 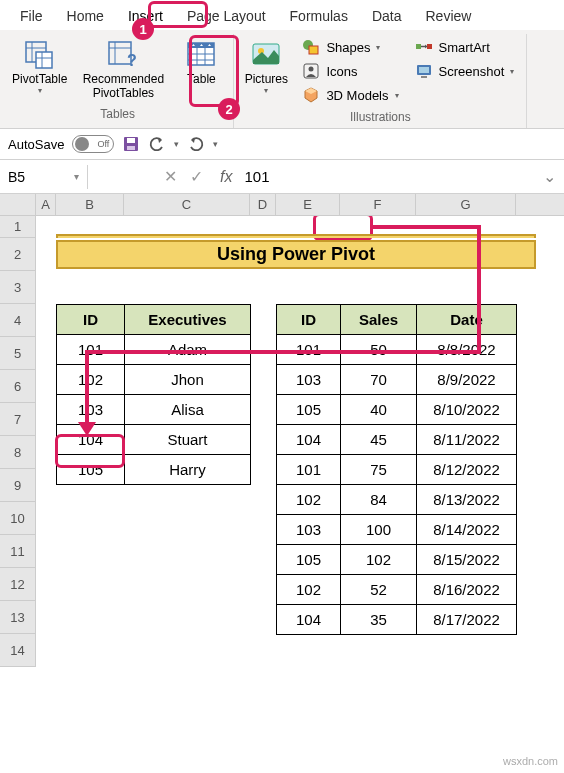 I want to click on select-all-corner, so click(x=18, y=204).